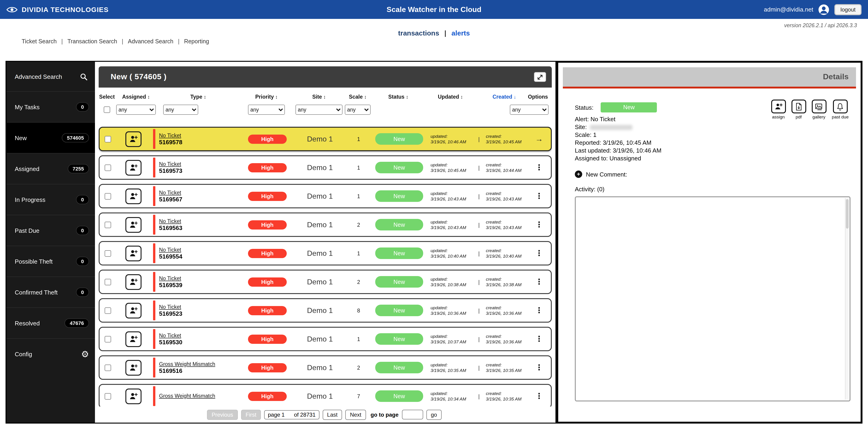 The height and width of the screenshot is (436, 868). Describe the element at coordinates (848, 9) in the screenshot. I see `logout-button: logout` at that location.